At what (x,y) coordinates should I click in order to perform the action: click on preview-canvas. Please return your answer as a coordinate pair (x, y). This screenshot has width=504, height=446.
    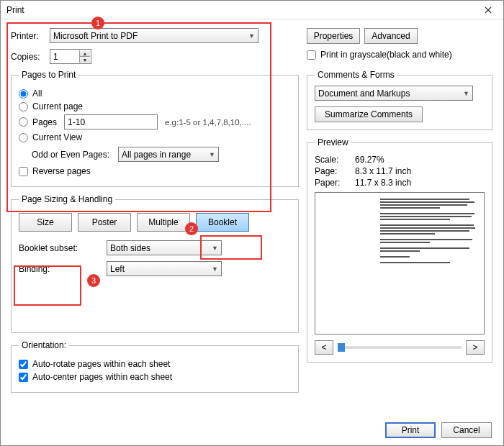
    Looking at the image, I should click on (400, 263).